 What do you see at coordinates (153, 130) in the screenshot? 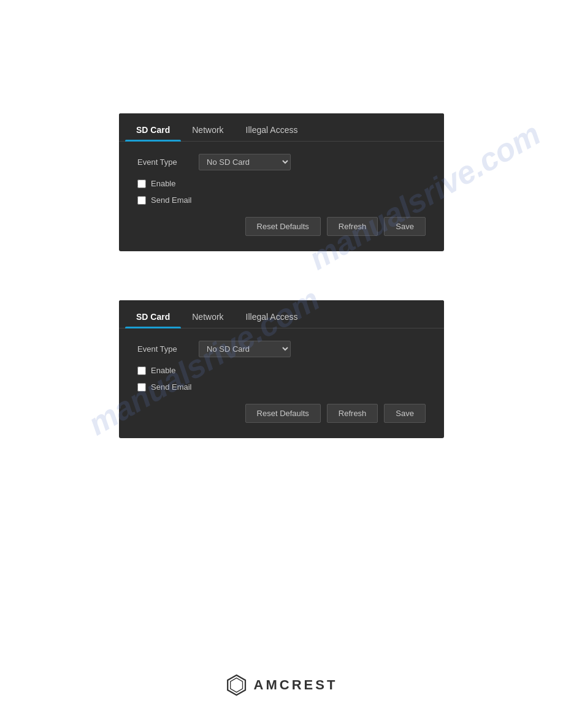
I see `tab-sd-card-1: SD Card` at bounding box center [153, 130].